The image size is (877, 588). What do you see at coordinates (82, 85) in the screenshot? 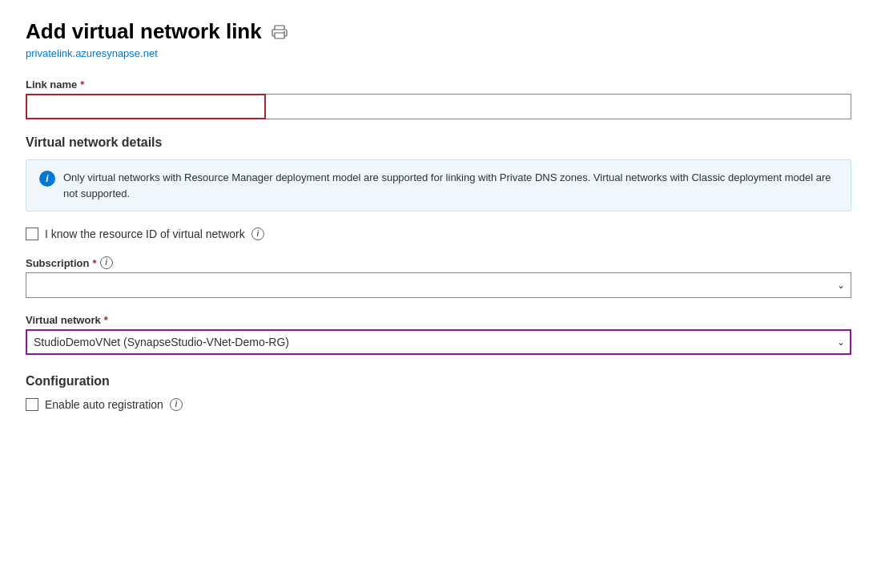
I see `required-star: *` at bounding box center [82, 85].